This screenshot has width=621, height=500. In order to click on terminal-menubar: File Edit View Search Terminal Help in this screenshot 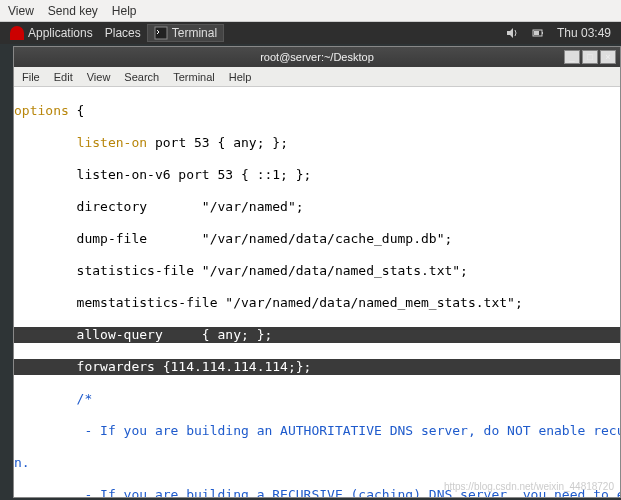, I will do `click(317, 77)`.